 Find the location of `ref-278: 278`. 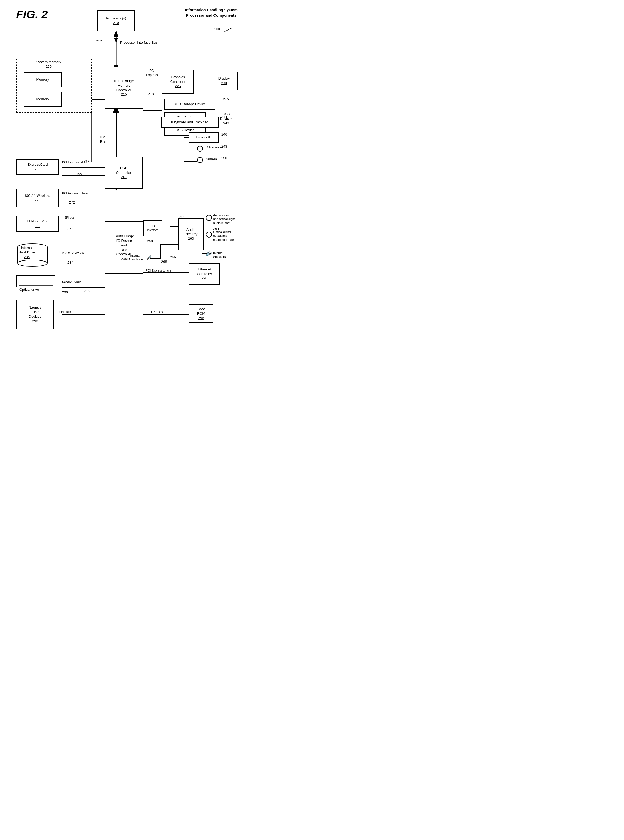

ref-278: 278 is located at coordinates (70, 229).